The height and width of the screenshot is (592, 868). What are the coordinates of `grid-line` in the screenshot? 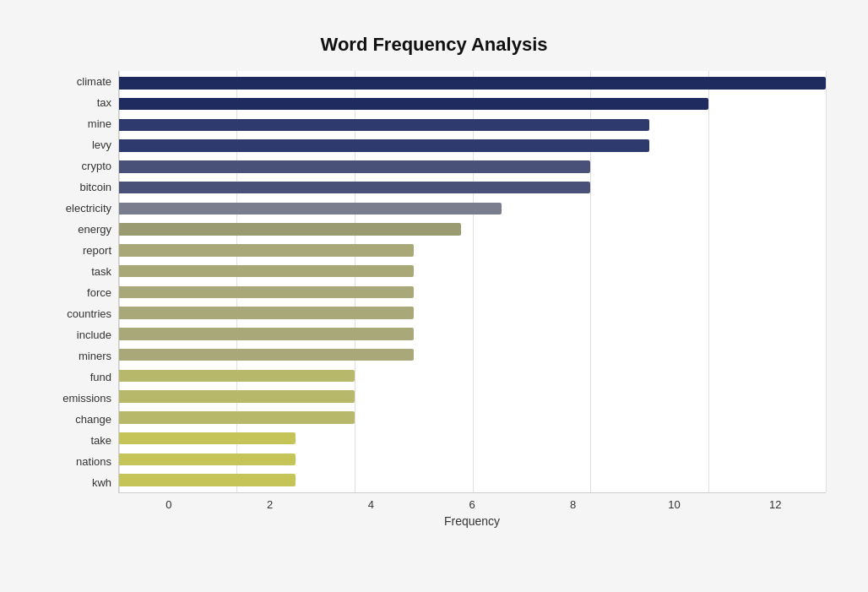 It's located at (826, 282).